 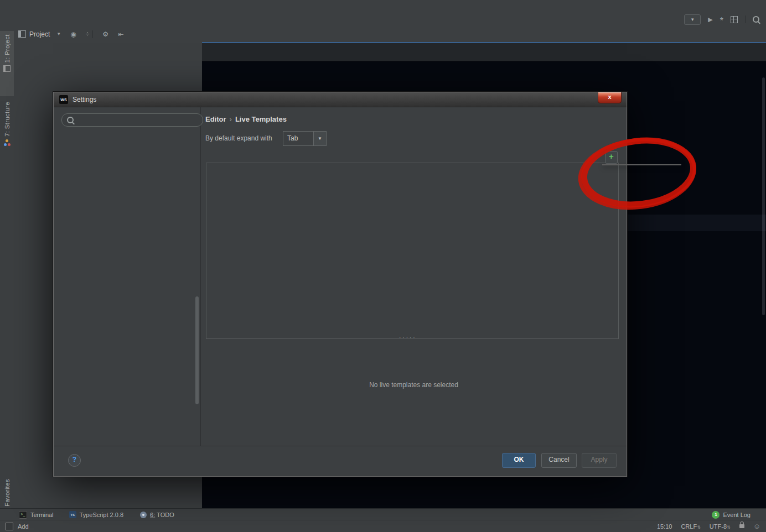 What do you see at coordinates (642, 165) in the screenshot?
I see `add-popup-menu` at bounding box center [642, 165].